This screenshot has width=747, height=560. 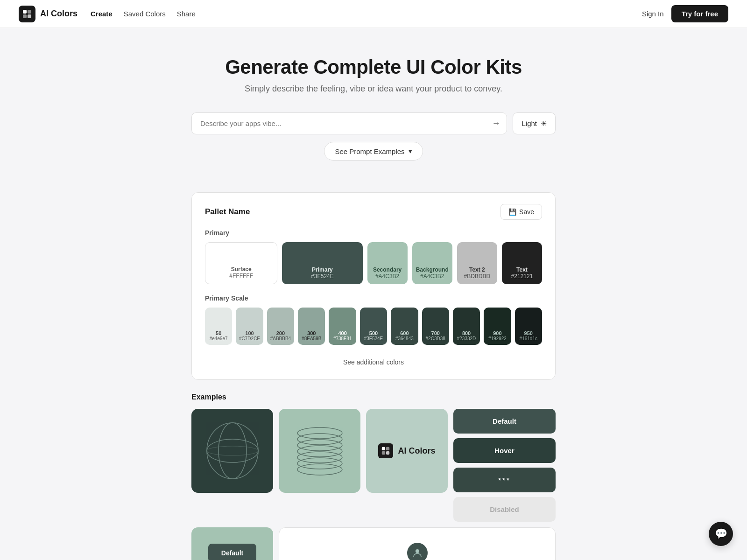 I want to click on logo: AI Colors, so click(x=48, y=14).